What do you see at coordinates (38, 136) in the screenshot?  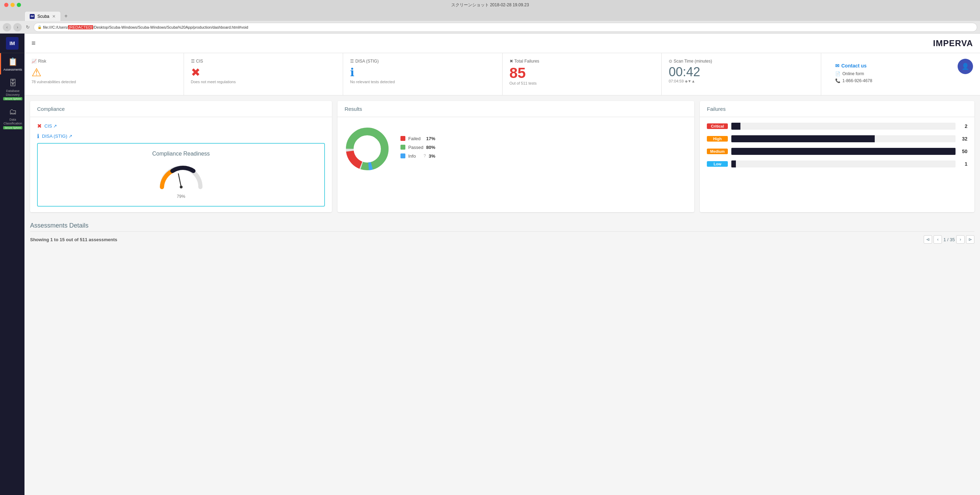 I see `disa-info-badge: ℹ` at bounding box center [38, 136].